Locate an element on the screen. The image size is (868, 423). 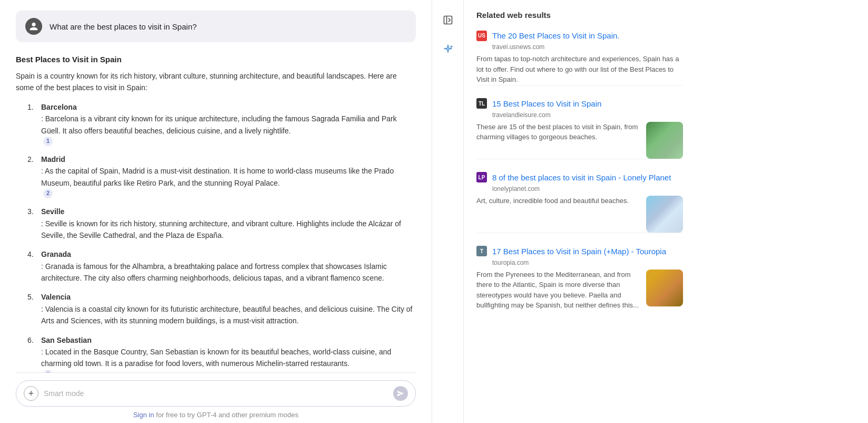
citation-badge: 2 is located at coordinates (48, 194).